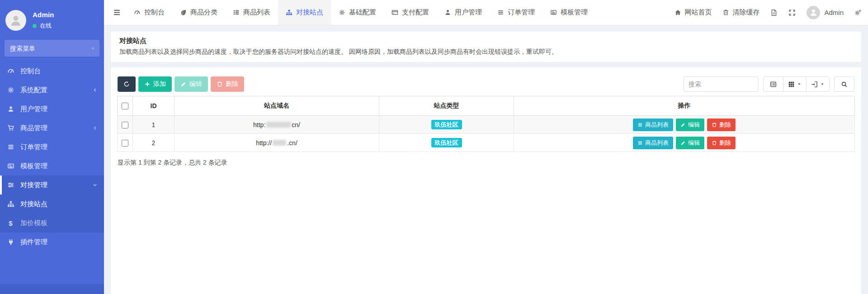  What do you see at coordinates (746, 13) in the screenshot?
I see `clear-cache-label: 清除缓存` at bounding box center [746, 13].